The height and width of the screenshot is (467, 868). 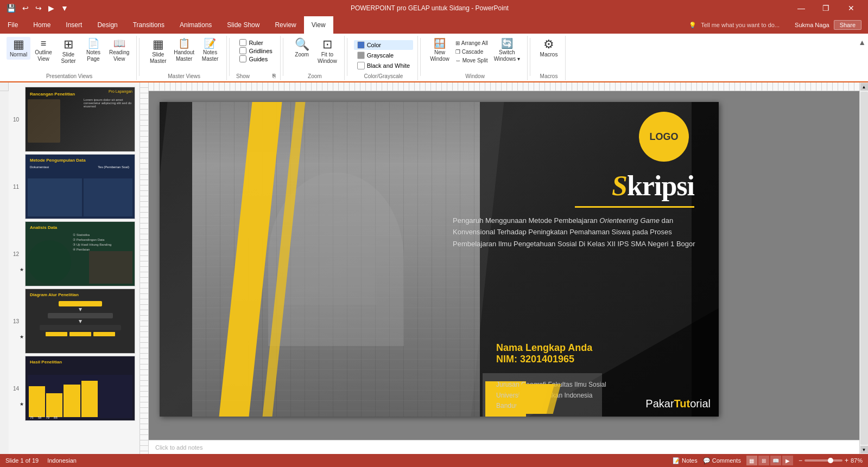 I want to click on group-title-show: Show, so click(x=243, y=76).